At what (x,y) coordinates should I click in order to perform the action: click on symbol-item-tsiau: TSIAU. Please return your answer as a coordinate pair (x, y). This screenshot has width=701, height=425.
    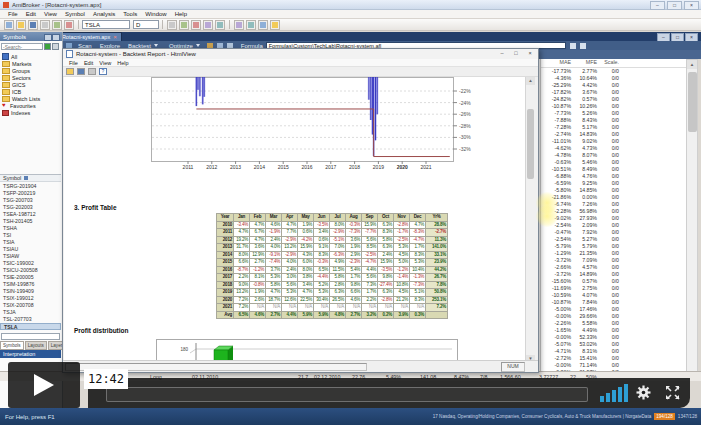
    Looking at the image, I should click on (30, 250).